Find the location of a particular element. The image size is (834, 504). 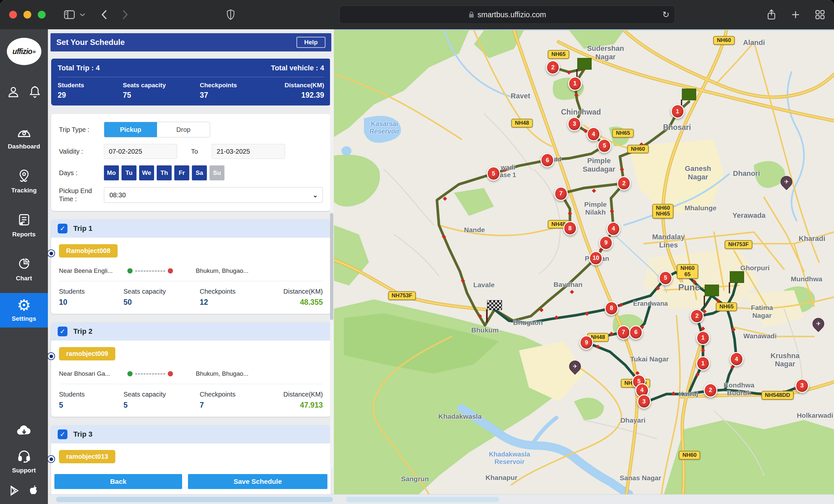

trip-1-header: ✓ Trip 1 is located at coordinates (191, 229).